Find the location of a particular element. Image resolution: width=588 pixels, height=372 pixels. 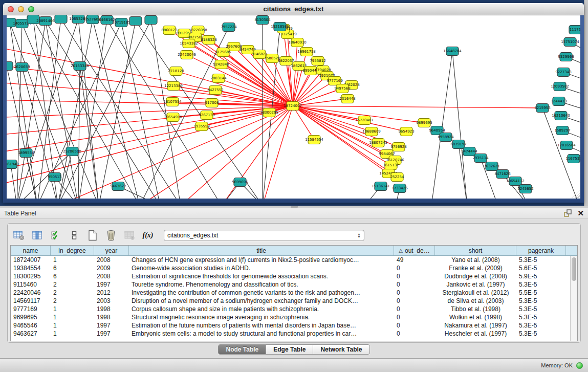

graph-node: 9267130 is located at coordinates (207, 116).